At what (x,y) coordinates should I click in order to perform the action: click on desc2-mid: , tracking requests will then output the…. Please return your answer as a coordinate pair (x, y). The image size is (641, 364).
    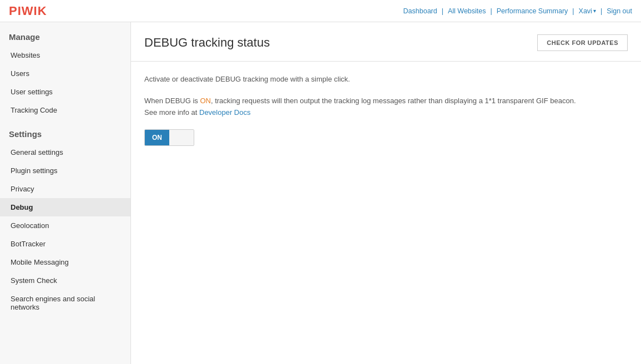
    Looking at the image, I should click on (393, 101).